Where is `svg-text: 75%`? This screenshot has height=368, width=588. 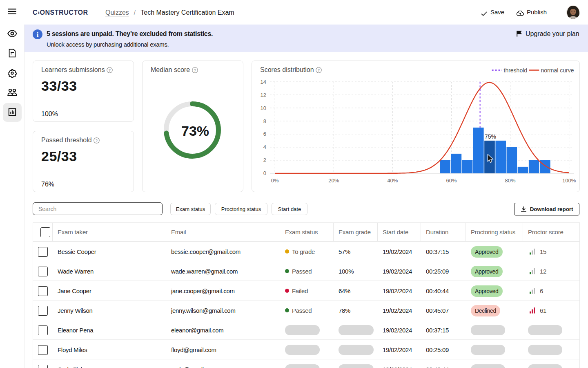
svg-text: 75% is located at coordinates (490, 137).